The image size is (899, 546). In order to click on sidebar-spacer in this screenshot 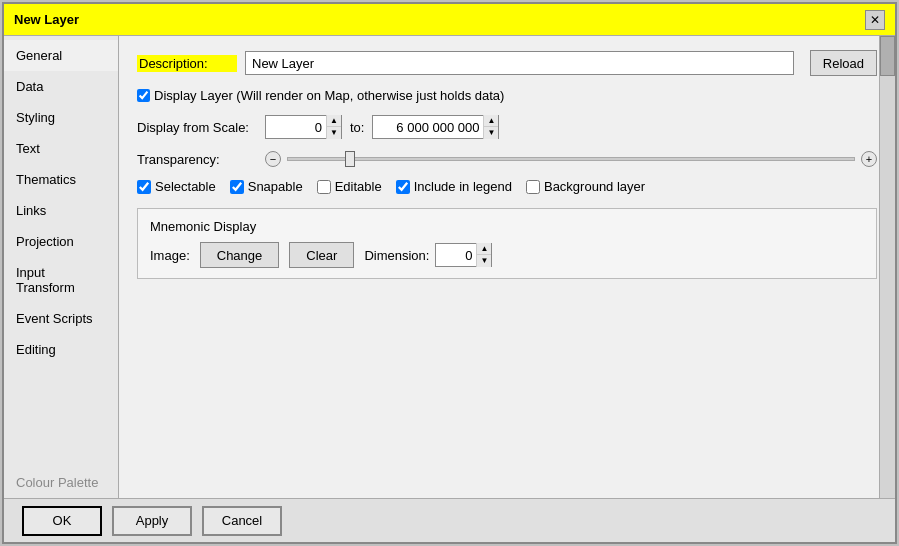, I will do `click(61, 416)`.